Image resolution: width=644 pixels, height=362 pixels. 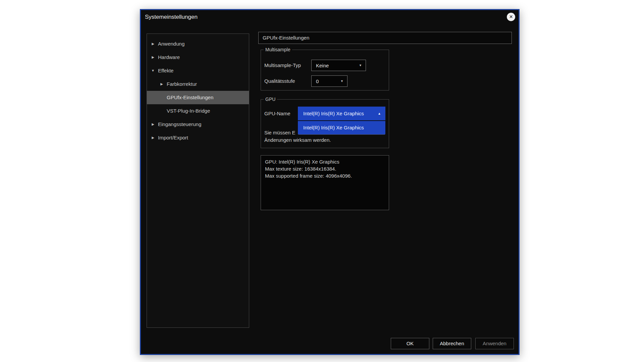 I want to click on quality-level-label: Qualitätsstufe, so click(x=280, y=81).